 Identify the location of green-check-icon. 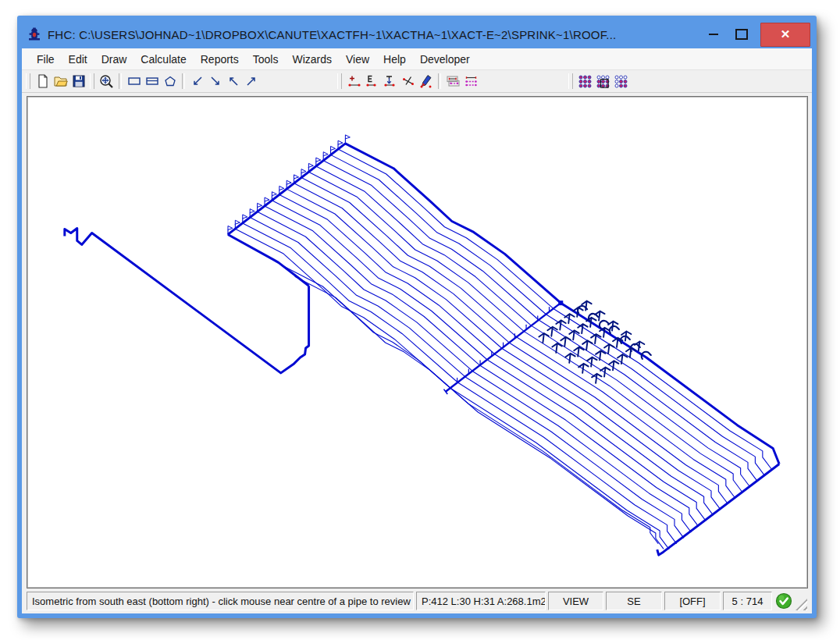
(784, 601).